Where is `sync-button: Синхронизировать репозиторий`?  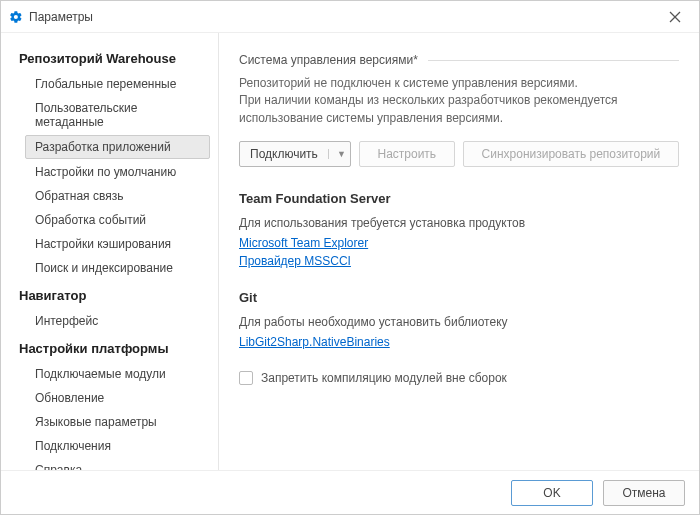
sync-button: Синхронизировать репозиторий is located at coordinates (571, 154).